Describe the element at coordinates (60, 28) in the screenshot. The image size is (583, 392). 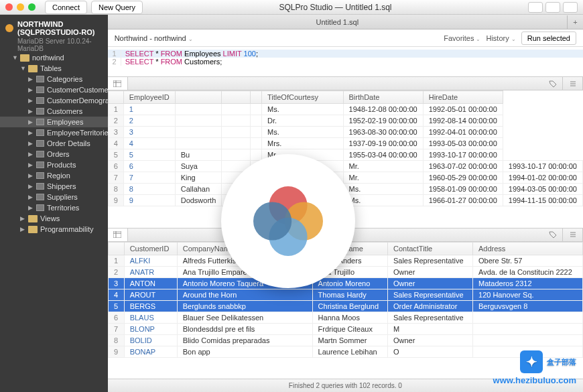
I see `server-name: NORTHWIND (SQLPROSTUDIO-RO)` at that location.